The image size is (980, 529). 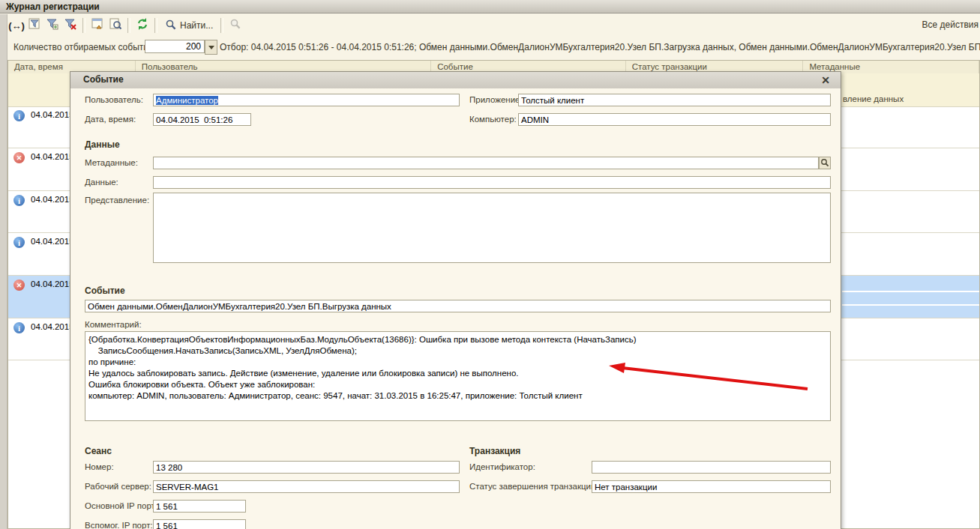 What do you see at coordinates (456, 80) in the screenshot?
I see `dialog-title: Событие` at bounding box center [456, 80].